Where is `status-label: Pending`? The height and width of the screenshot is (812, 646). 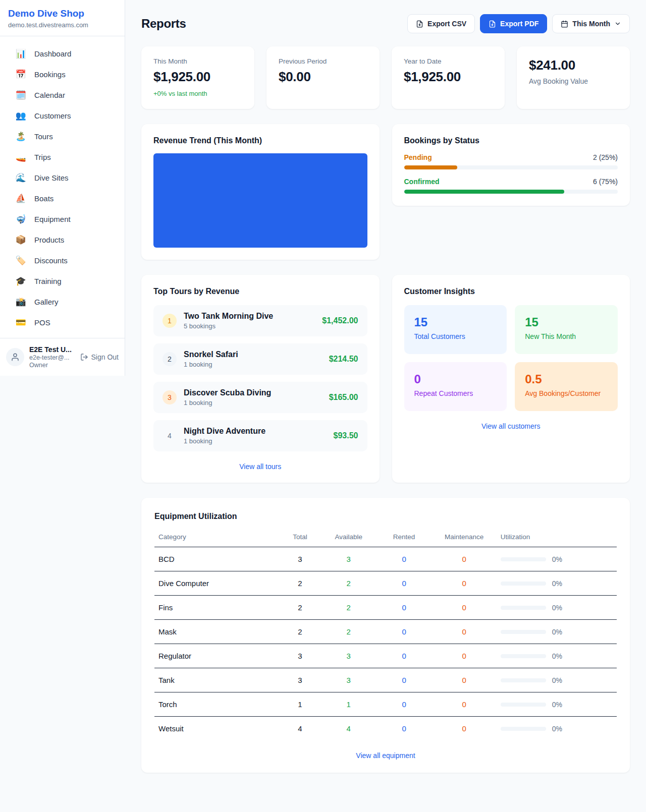 status-label: Pending is located at coordinates (418, 157).